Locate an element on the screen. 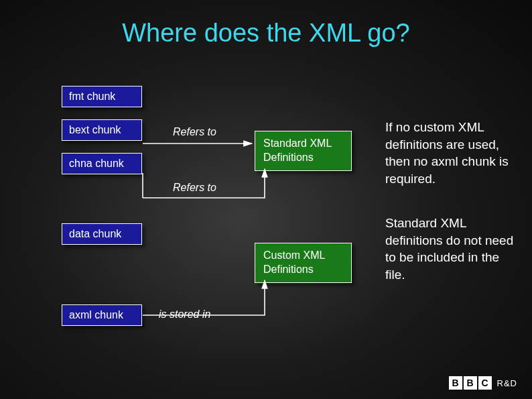 This screenshot has height=399, width=532. edge-label-refers-1: Refers to is located at coordinates (194, 132).